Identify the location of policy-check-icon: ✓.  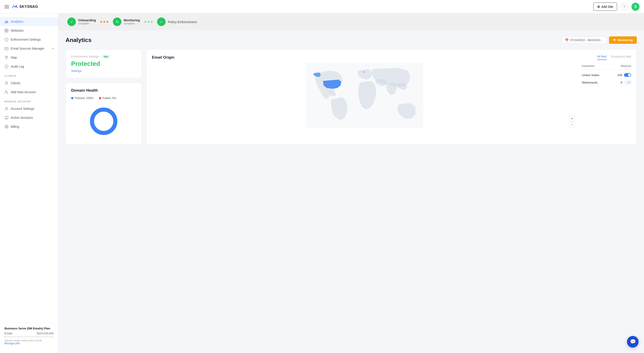
(161, 22).